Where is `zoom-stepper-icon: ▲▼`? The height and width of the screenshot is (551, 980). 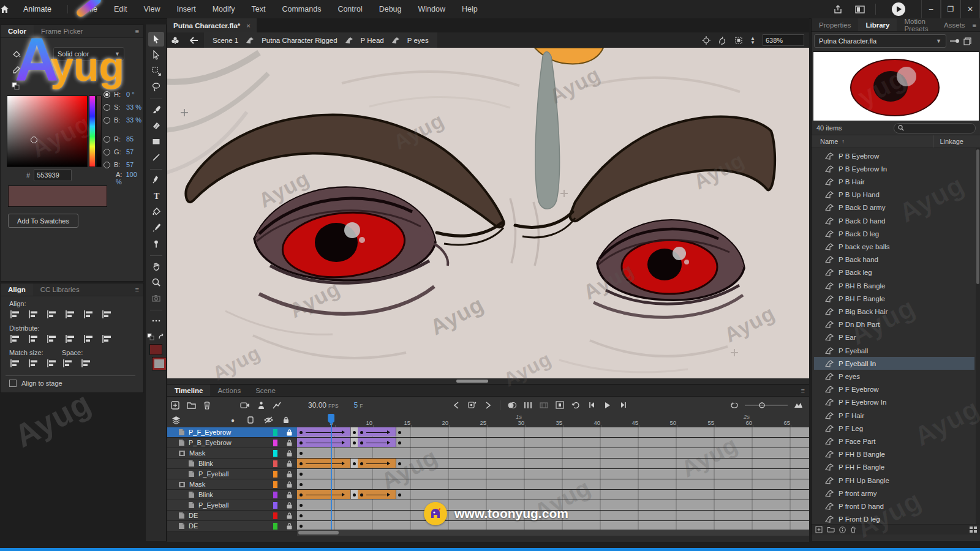 zoom-stepper-icon: ▲▼ is located at coordinates (753, 40).